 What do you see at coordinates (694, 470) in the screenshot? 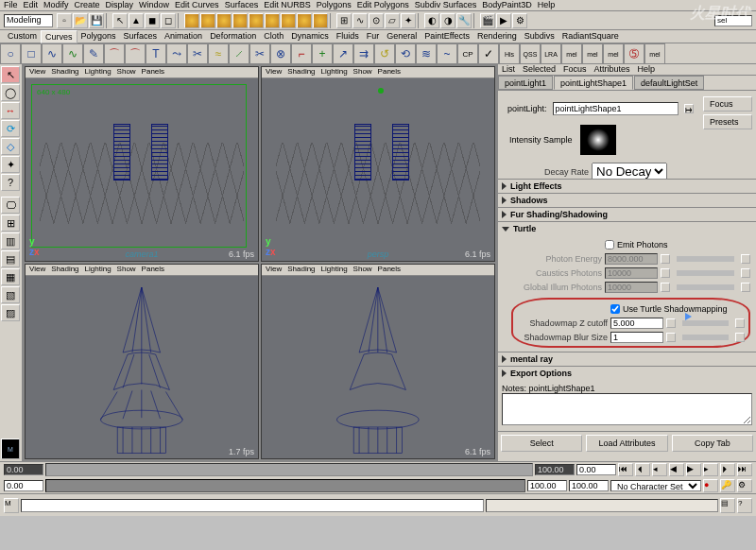
I see `play-fwd-icon: ▶` at bounding box center [694, 470].